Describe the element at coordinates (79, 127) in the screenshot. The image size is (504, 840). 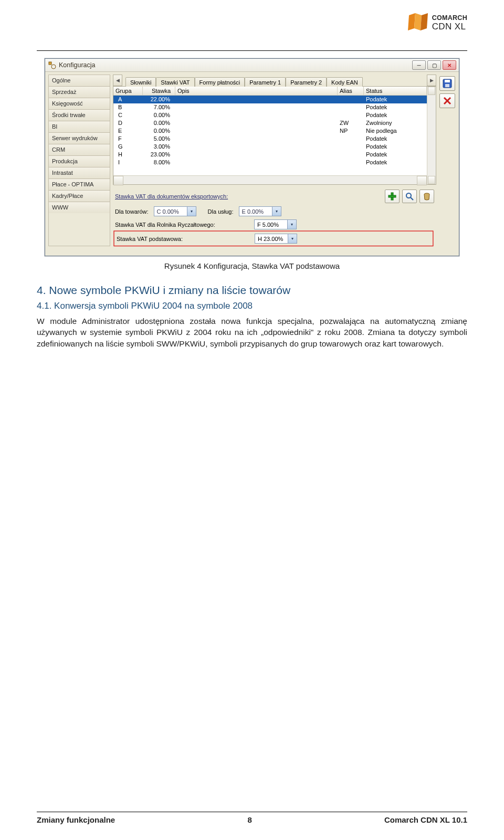
I see `sidebar-item-bi: BI` at that location.